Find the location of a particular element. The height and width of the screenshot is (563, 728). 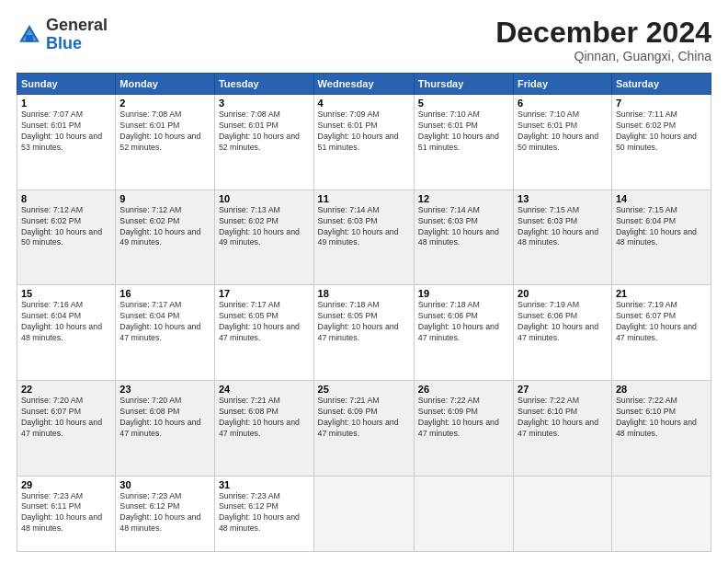

day-info: Sunrise: 7:20 AMSunset: 6:07 PMDaylight:… is located at coordinates (66, 418).